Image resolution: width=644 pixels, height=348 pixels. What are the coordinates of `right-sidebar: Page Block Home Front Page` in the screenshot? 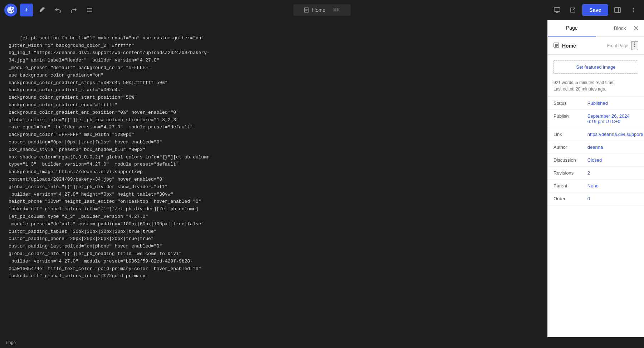 It's located at (596, 179).